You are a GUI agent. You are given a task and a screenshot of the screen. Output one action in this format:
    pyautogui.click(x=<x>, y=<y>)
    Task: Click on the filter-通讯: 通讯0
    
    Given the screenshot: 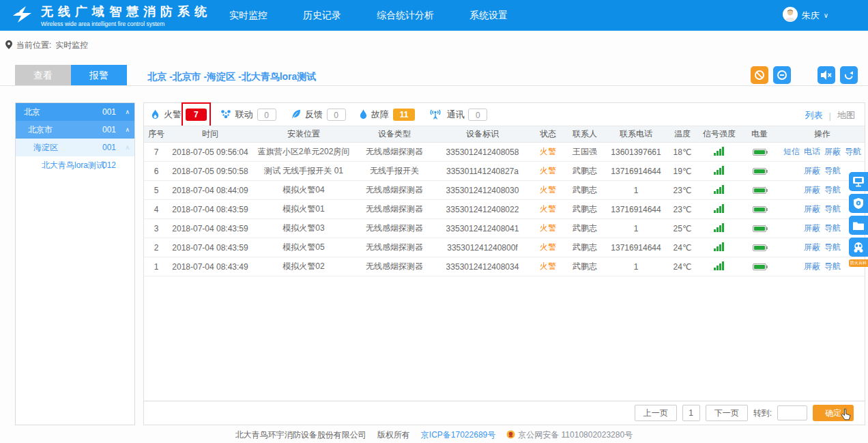 What is the action you would take?
    pyautogui.click(x=458, y=115)
    